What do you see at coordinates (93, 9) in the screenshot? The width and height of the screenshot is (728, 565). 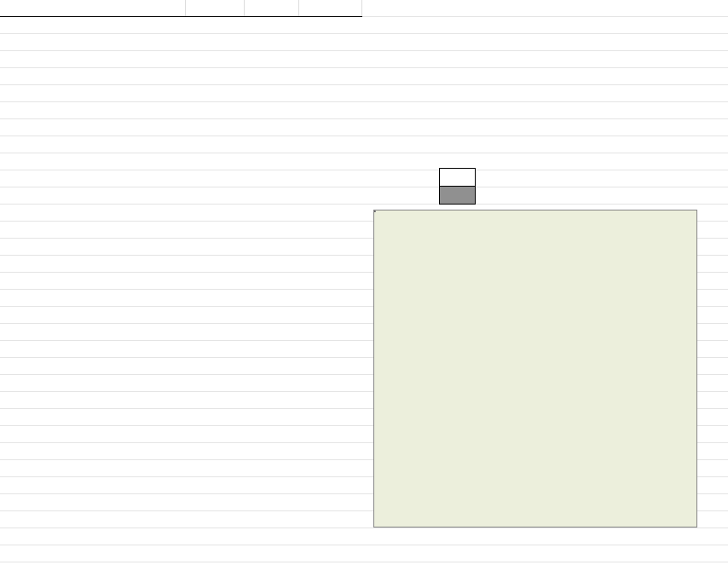 I see `table-title-cell` at bounding box center [93, 9].